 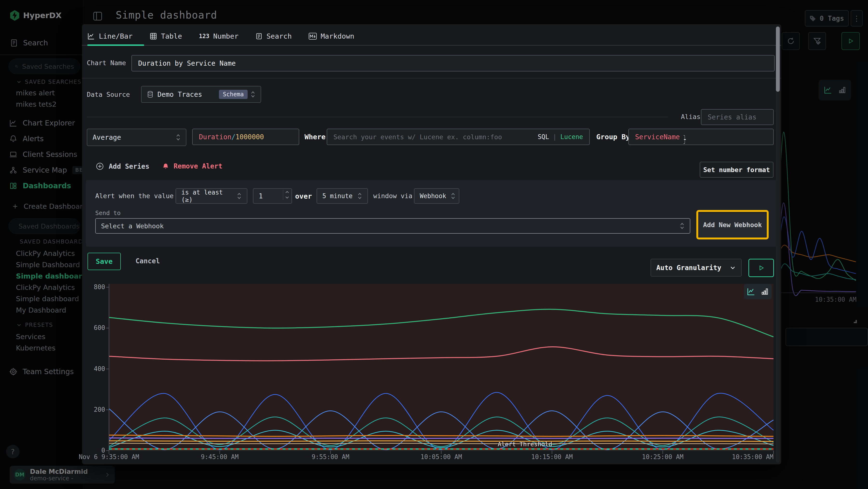 What do you see at coordinates (166, 36) in the screenshot?
I see `tab-table: Table` at bounding box center [166, 36].